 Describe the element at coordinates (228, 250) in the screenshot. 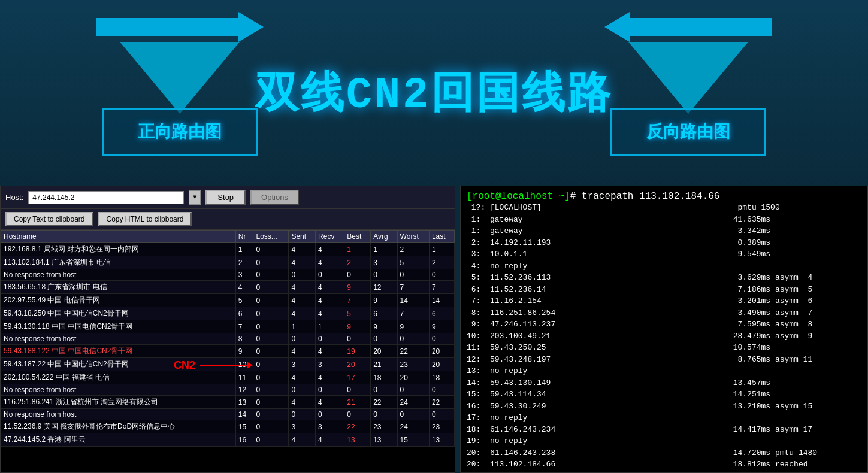

I see `table-row: 192.168.8.1 局域网 对方和您在同一内部网10441121` at that location.